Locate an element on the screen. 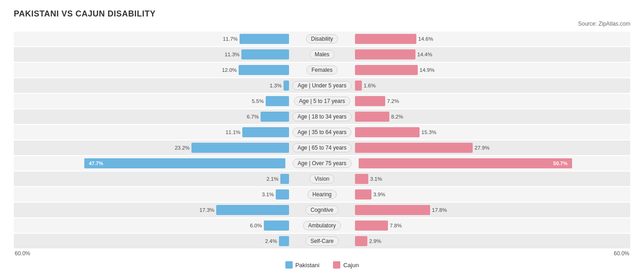  bar-value-right: 8.2% is located at coordinates (400, 117).